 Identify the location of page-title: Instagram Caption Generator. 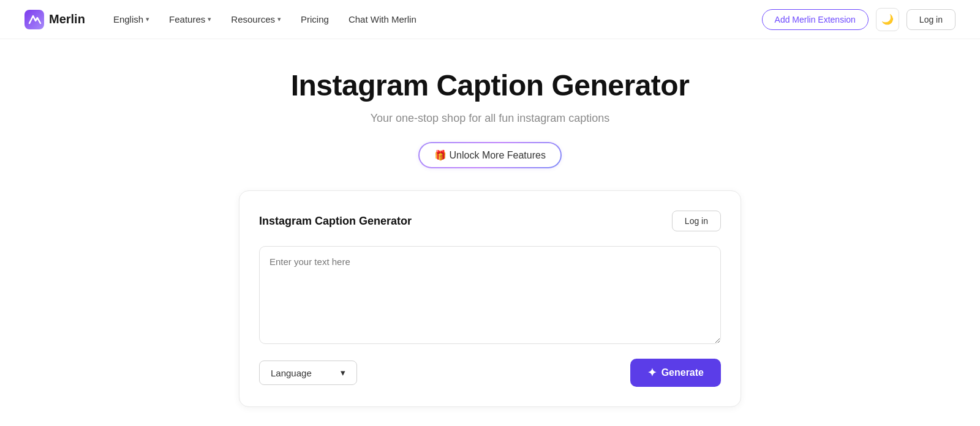
(490, 86).